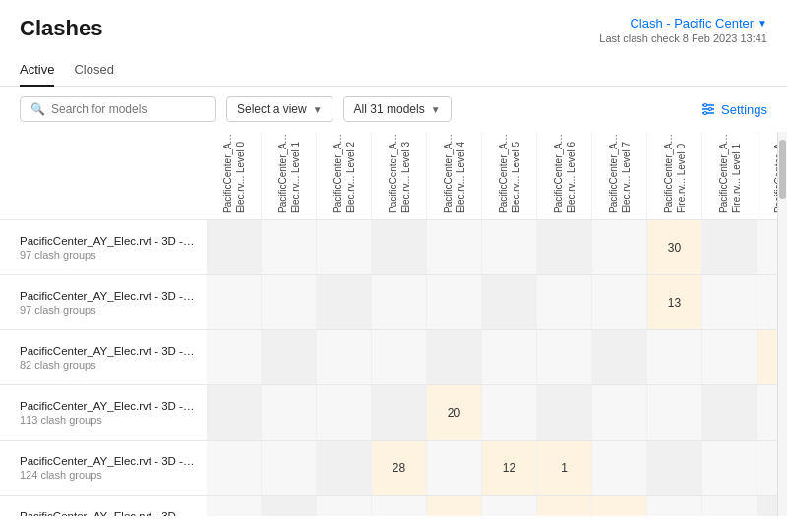  Describe the element at coordinates (782, 325) in the screenshot. I see `right-scrollbar` at that location.